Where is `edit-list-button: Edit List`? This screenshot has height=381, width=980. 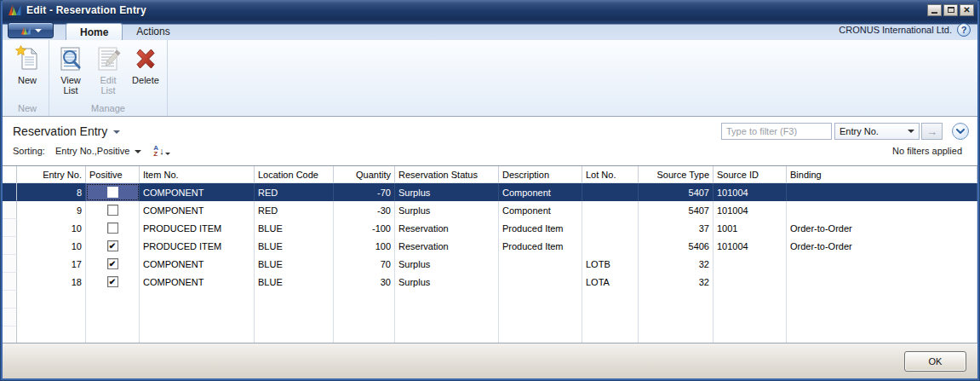 edit-list-button: Edit List is located at coordinates (108, 70).